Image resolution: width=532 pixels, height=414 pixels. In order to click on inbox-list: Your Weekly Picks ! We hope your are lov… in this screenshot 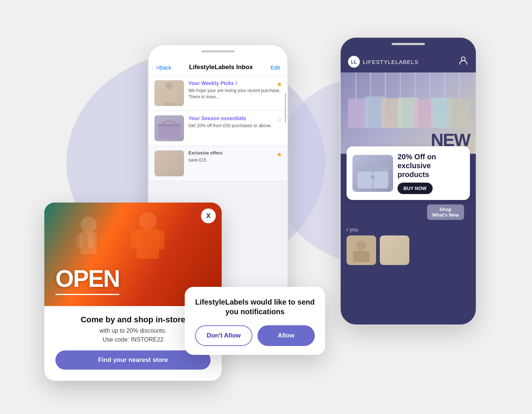, I will do `click(218, 129)`.